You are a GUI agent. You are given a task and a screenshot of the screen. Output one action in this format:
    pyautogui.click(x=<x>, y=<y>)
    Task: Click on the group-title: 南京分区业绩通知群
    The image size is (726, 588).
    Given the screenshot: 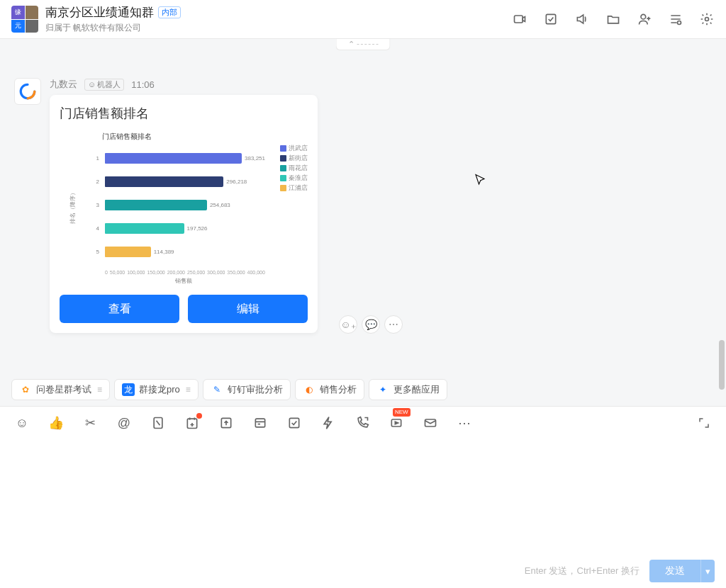 What is the action you would take?
    pyautogui.click(x=99, y=13)
    